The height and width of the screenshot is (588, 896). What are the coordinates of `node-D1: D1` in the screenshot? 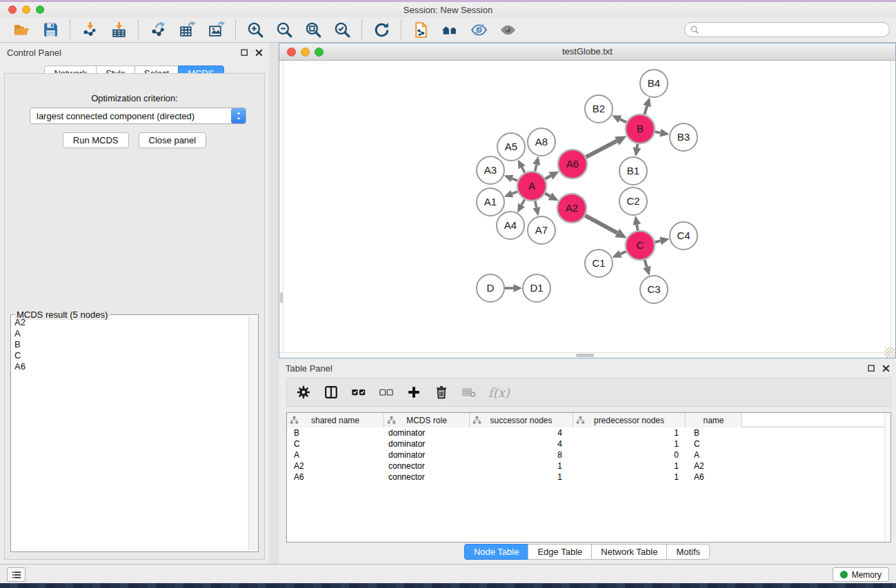 It's located at (537, 288).